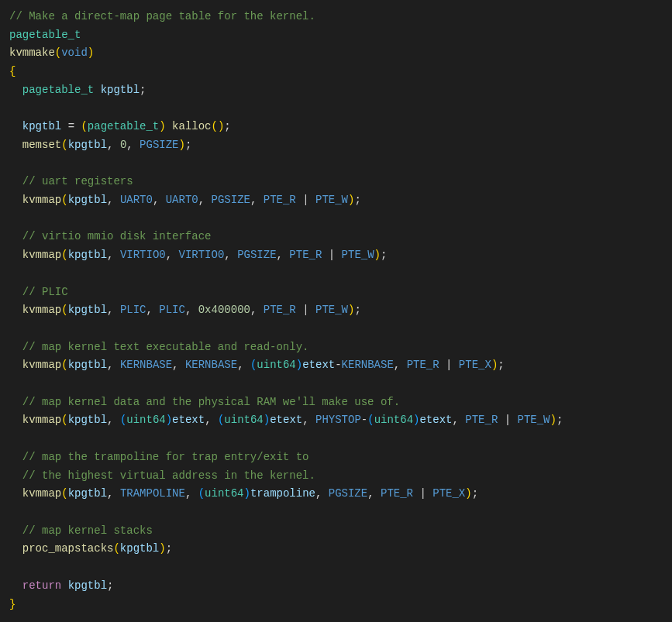  What do you see at coordinates (33, 53) in the screenshot?
I see `function-name: kvmmake` at bounding box center [33, 53].